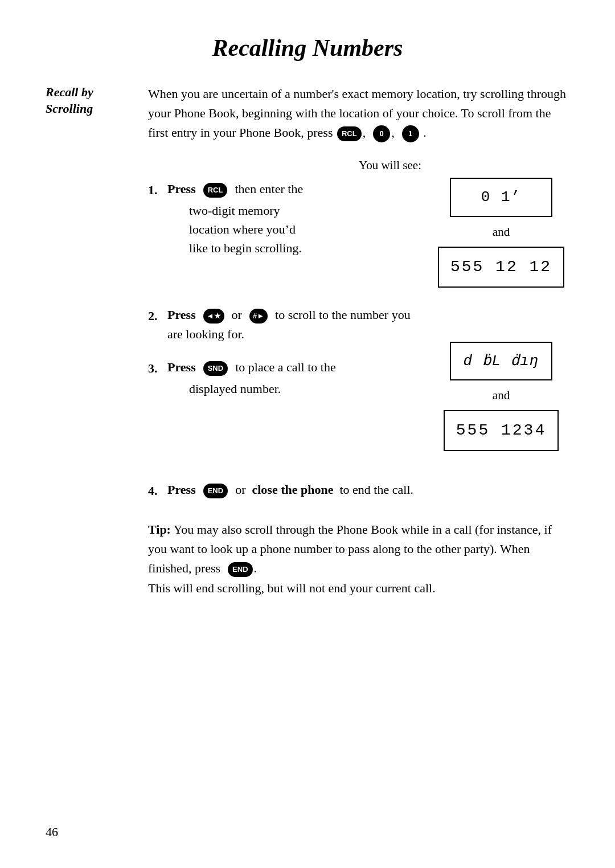 The height and width of the screenshot is (868, 615). What do you see at coordinates (52, 832) in the screenshot?
I see `page-number: 46` at bounding box center [52, 832].